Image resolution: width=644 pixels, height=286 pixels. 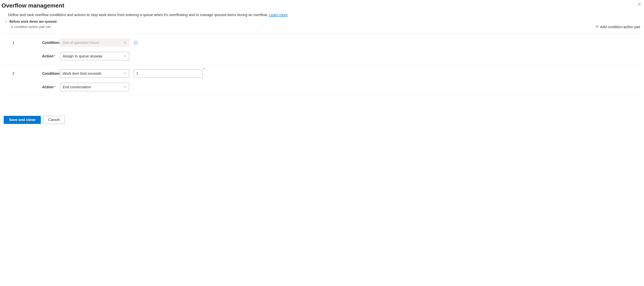 What do you see at coordinates (620, 27) in the screenshot?
I see `add-pair-label: Add condition-action pair` at bounding box center [620, 27].